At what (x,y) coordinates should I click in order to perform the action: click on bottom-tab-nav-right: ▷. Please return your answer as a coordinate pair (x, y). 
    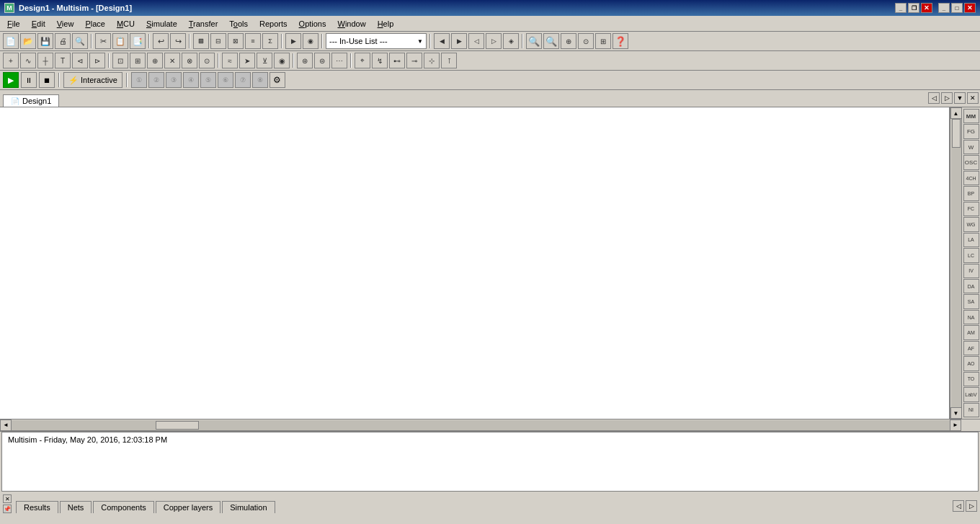
    Looking at the image, I should click on (971, 506).